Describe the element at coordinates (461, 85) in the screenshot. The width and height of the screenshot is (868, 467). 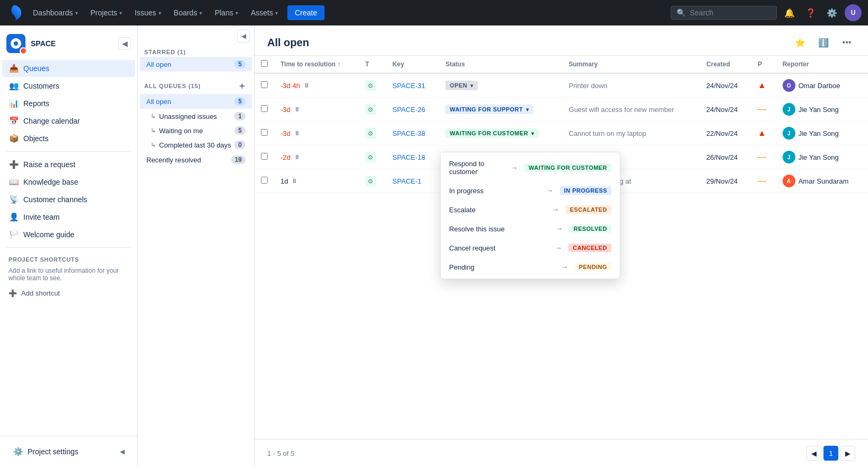
I see `status-badge: OPEN▾` at that location.